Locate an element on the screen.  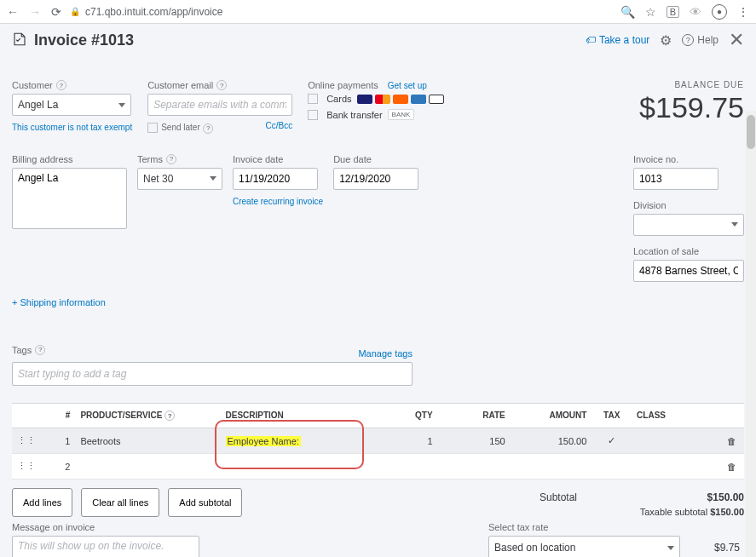
col-description: DESCRIPTION is located at coordinates (298, 416).